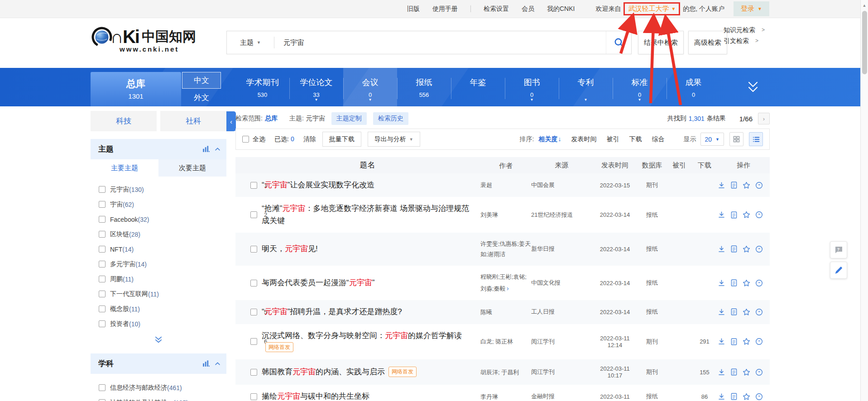  I want to click on result-title-link: 描绘元宇宙与碳中和的共生坐标, so click(371, 396).